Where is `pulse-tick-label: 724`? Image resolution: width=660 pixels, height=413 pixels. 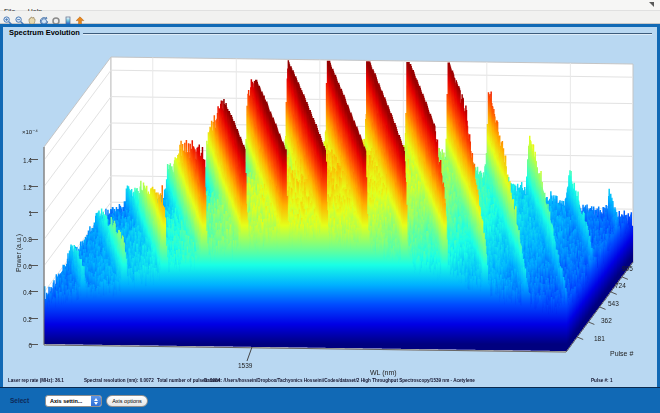 pulse-tick-label: 724 is located at coordinates (620, 286).